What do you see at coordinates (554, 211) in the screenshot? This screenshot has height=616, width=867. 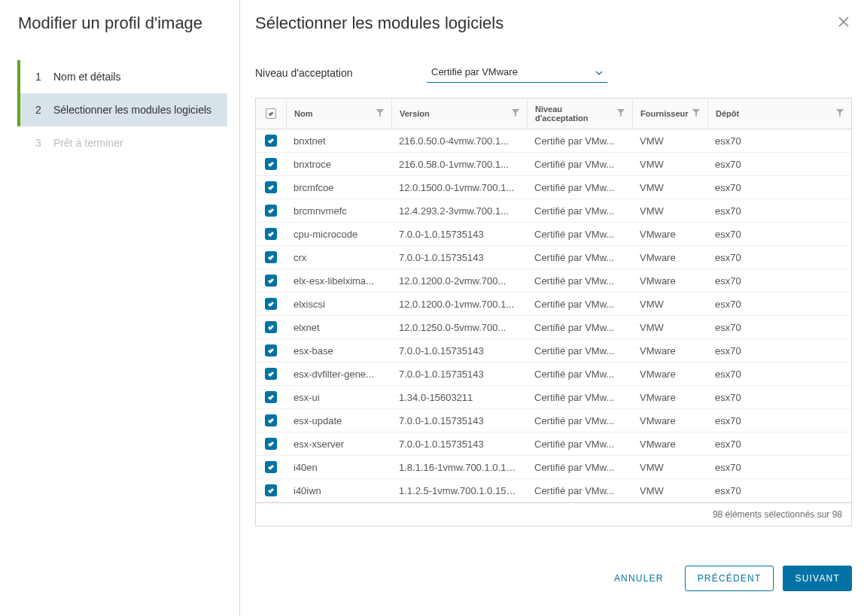 I see `table-row: brcmnvmefc12.4.293.2-3vmw.700.1...Certif…` at bounding box center [554, 211].